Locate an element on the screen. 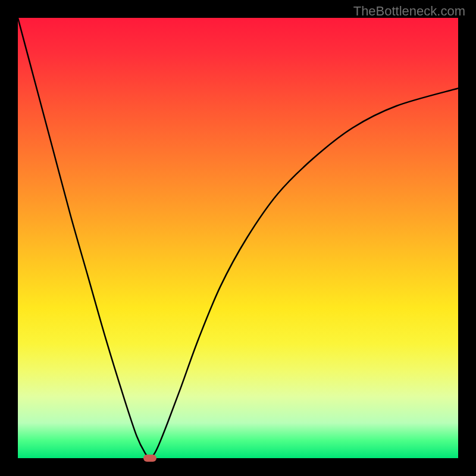 This screenshot has height=476, width=476. minimum-marker is located at coordinates (150, 458).